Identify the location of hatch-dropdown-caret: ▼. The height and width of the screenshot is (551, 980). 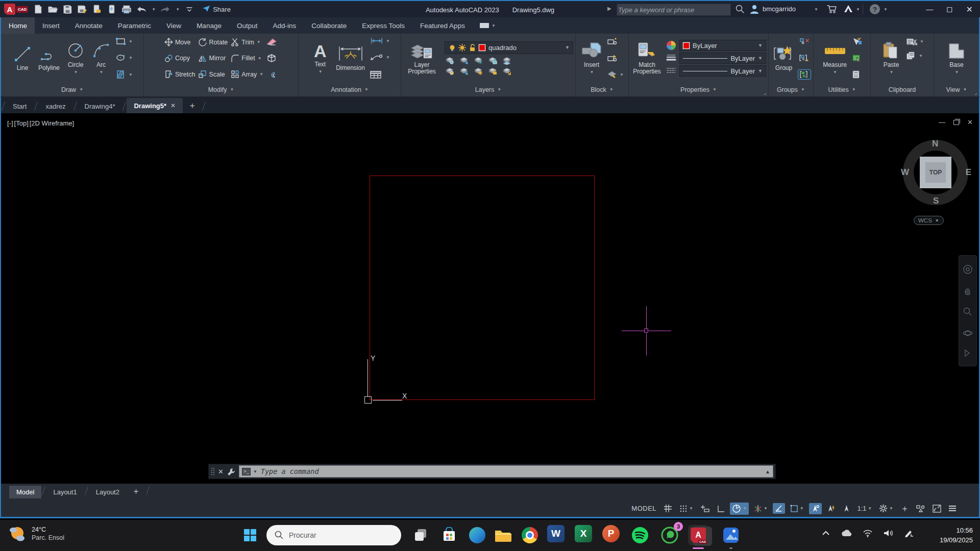
(131, 74).